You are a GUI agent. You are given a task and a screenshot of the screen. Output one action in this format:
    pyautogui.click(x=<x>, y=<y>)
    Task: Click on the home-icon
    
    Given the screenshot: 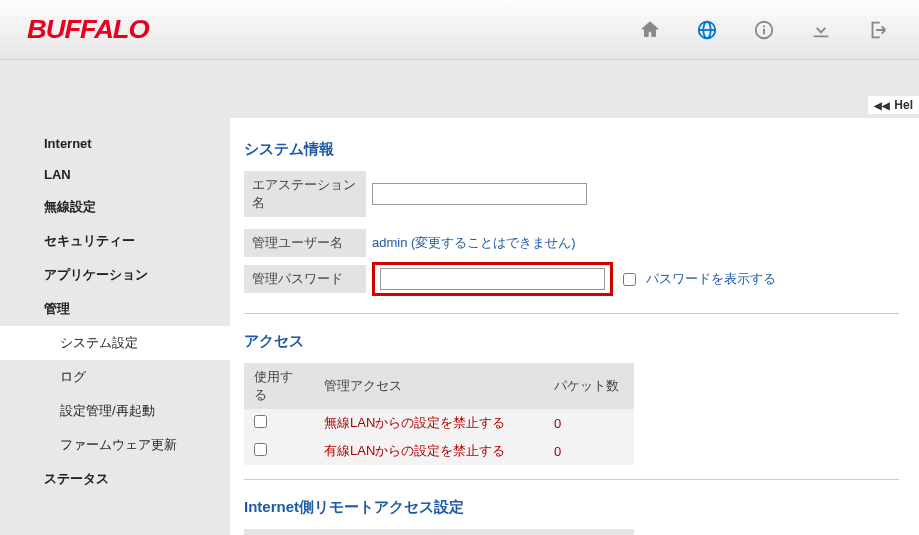 What is the action you would take?
    pyautogui.click(x=650, y=30)
    